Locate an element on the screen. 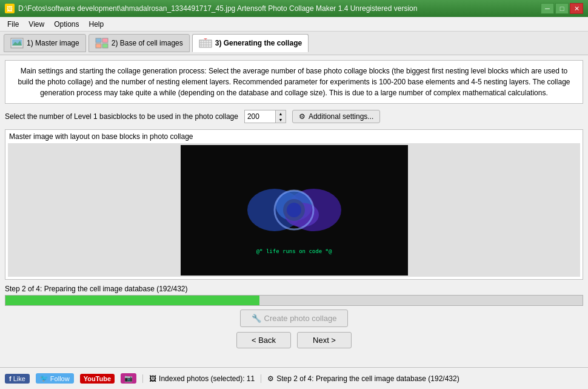 The width and height of the screenshot is (588, 389). menu-view: View is located at coordinates (36, 24).